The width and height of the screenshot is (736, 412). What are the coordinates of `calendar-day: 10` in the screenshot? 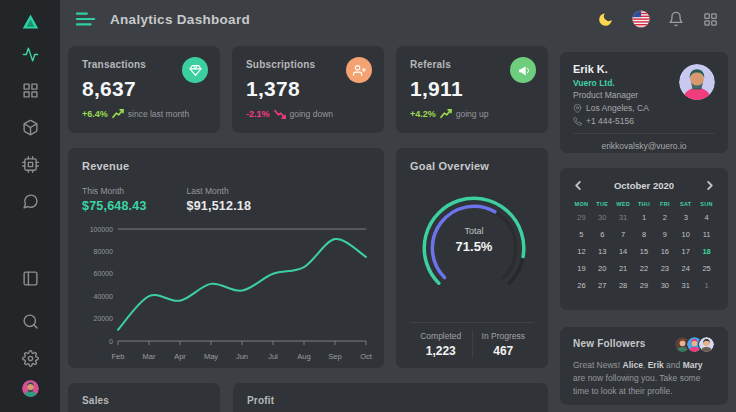 It's located at (686, 234).